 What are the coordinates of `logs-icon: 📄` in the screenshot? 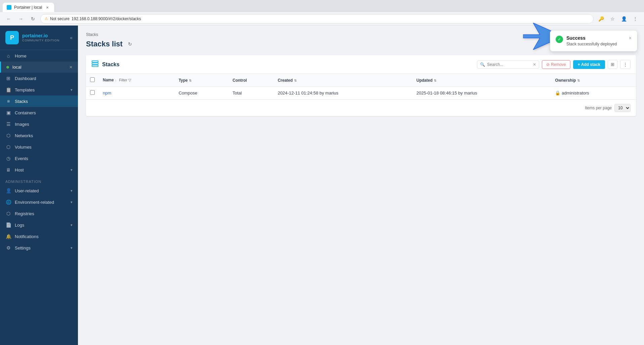 It's located at (8, 225).